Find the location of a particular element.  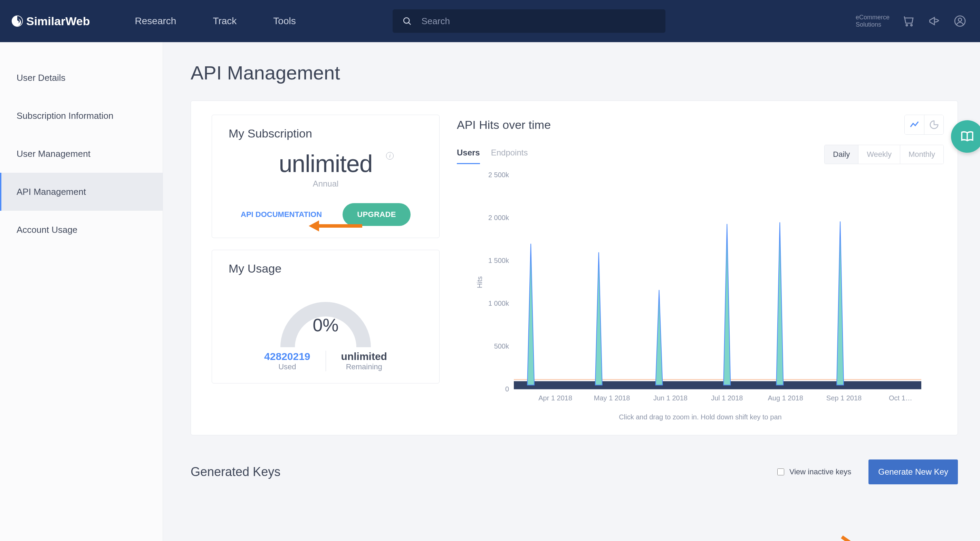

search-input is located at coordinates (538, 21).